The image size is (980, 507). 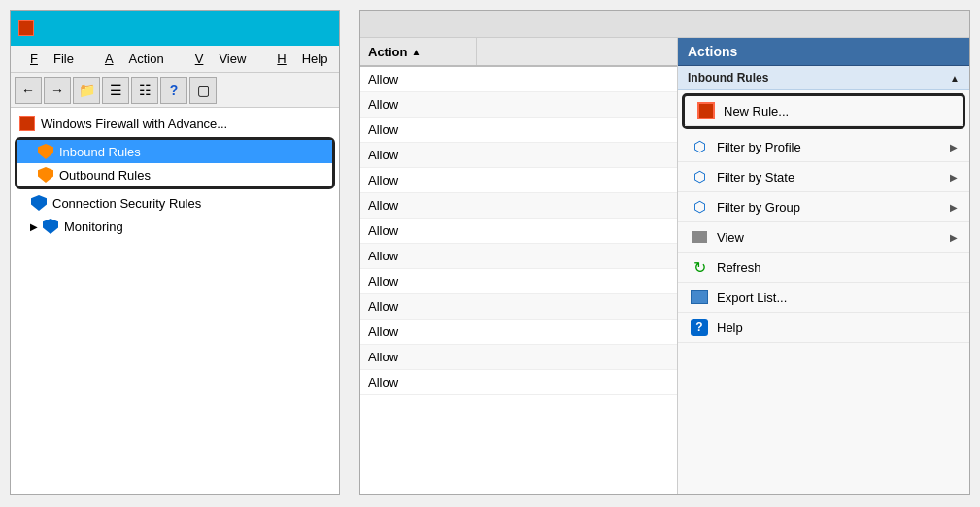 I want to click on refresh-action: ↻ Refresh, so click(x=824, y=268).